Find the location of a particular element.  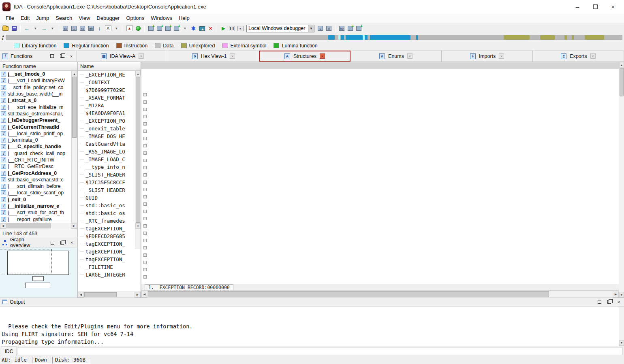

structure-name-item: _onexit_table is located at coordinates (109, 129).